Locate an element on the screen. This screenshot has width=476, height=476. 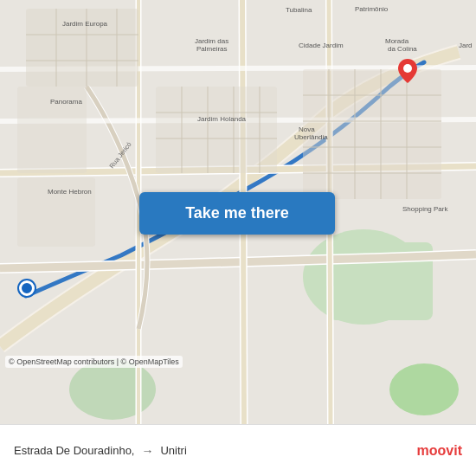
svg-text: Cidade Jardim is located at coordinates (321, 45).